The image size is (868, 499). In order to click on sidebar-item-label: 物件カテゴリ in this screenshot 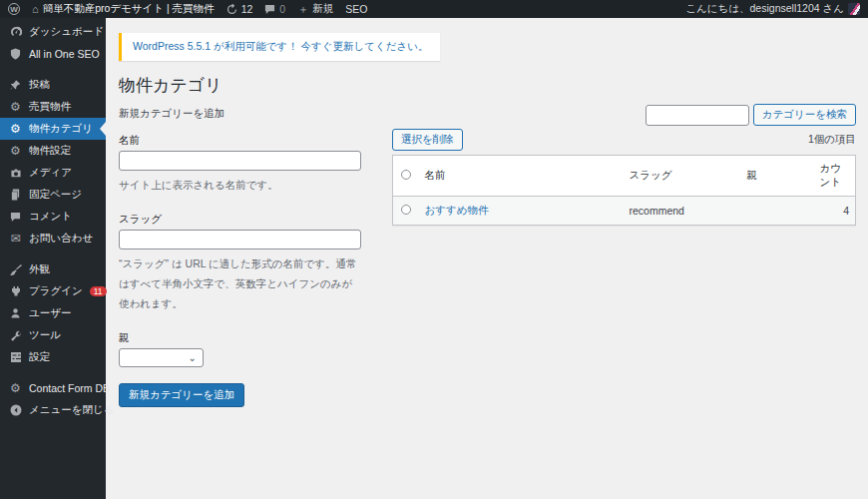, I will do `click(61, 129)`.